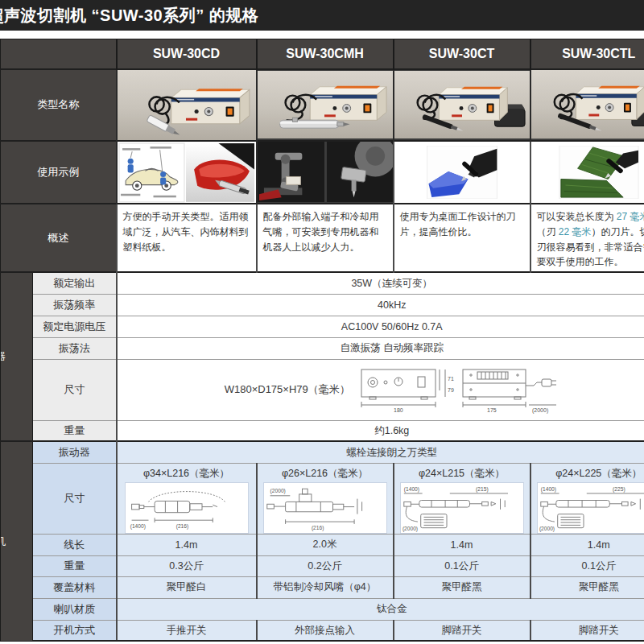  I want to click on value-cord-ct: 1.4m, so click(462, 544).